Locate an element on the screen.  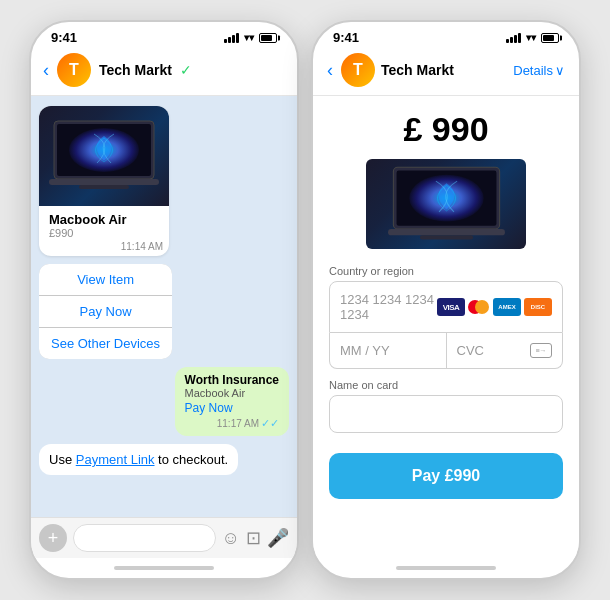
left-time: 9:41 is located at coordinates (64, 38).